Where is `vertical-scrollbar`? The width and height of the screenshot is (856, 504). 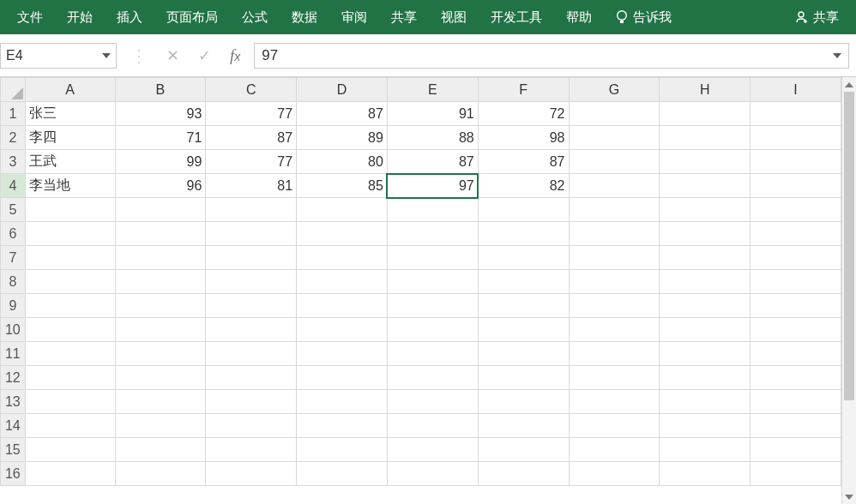 vertical-scrollbar is located at coordinates (849, 291).